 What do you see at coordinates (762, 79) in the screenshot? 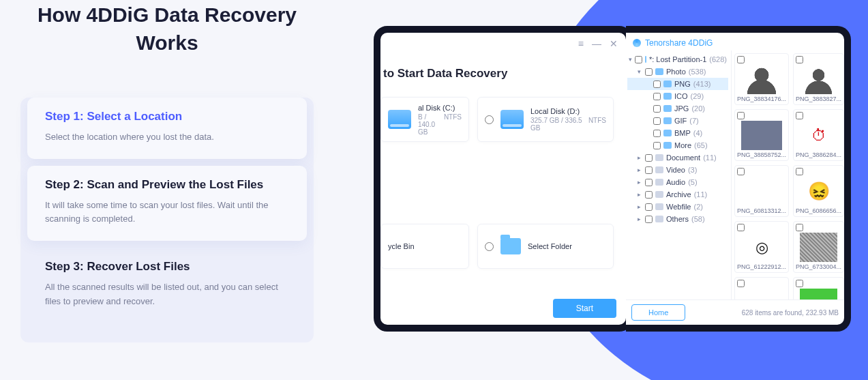
I see `thumbnail: PNG_38834176...` at bounding box center [762, 79].